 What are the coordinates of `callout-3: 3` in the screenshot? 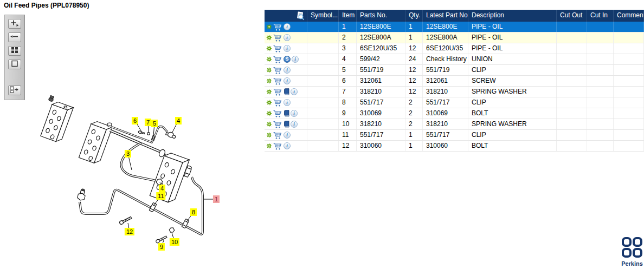 It's located at (128, 154).